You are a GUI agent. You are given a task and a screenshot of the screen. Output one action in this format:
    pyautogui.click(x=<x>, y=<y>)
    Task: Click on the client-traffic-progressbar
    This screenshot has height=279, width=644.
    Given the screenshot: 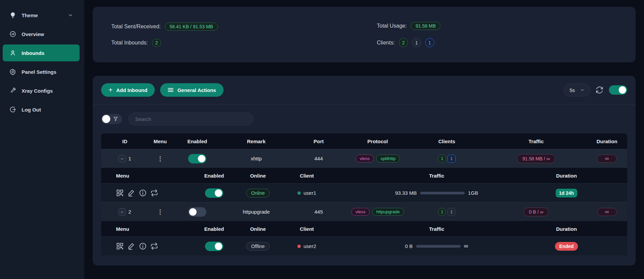 What is the action you would take?
    pyautogui.click(x=438, y=246)
    